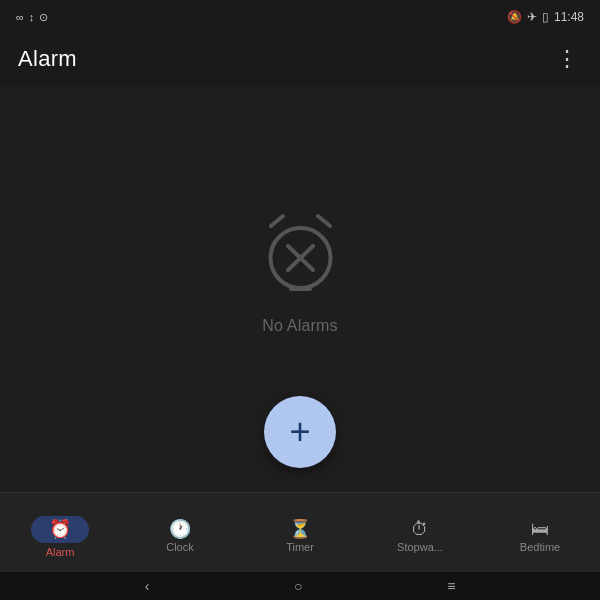 Image resolution: width=600 pixels, height=600 pixels. I want to click on page-title: Alarm, so click(48, 59).